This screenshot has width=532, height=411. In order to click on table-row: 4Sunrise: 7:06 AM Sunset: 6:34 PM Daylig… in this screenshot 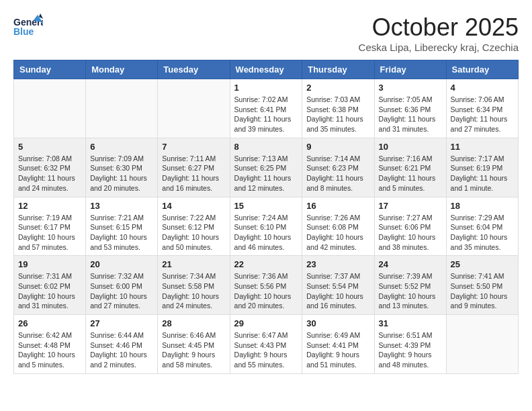, I will do `click(482, 109)`.